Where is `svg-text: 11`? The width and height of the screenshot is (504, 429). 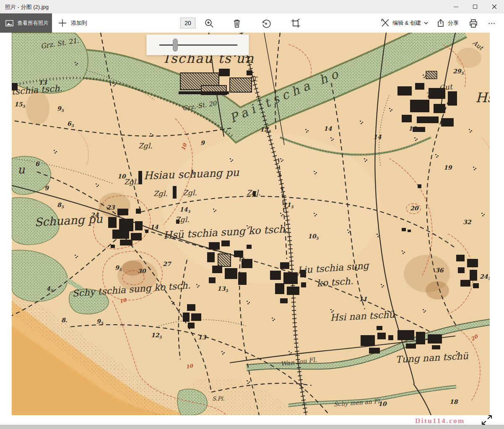 svg-text: 11 is located at coordinates (363, 299).